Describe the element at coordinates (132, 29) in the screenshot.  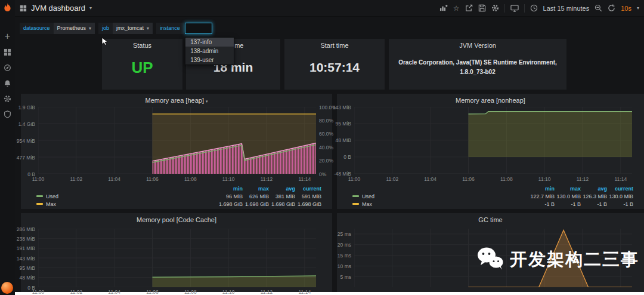
I see `job-select: jmx_tomcat▾` at that location.